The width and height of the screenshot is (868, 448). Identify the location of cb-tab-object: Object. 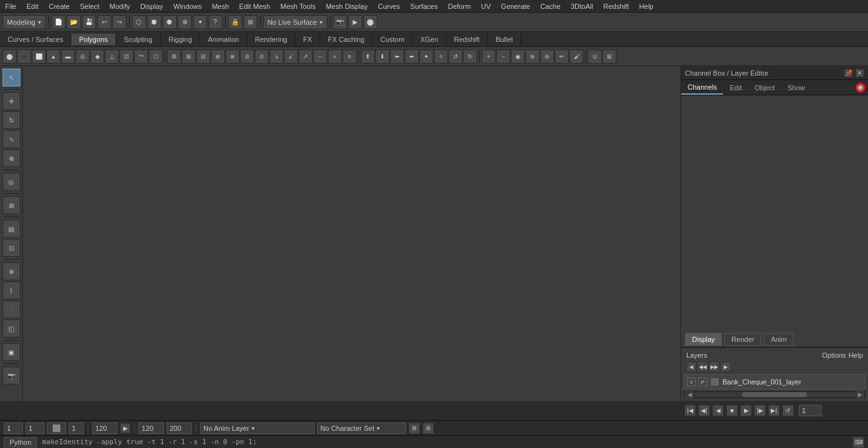
(764, 88).